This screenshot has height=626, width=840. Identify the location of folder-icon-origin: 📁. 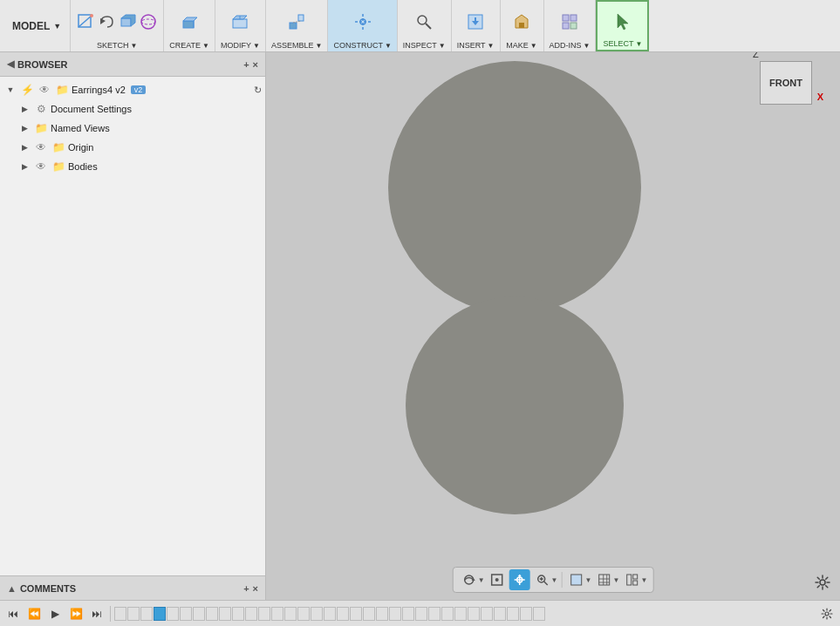
(58, 147).